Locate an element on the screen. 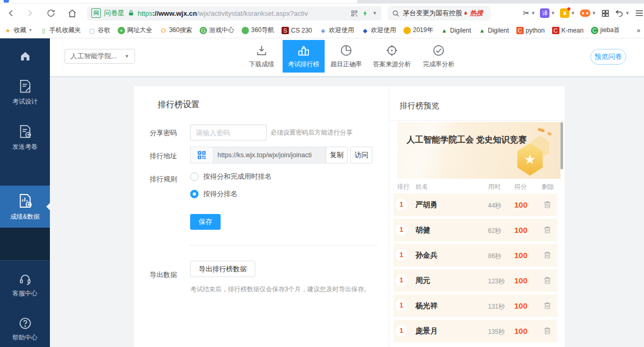 The width and height of the screenshot is (644, 347). bookmark-item: + 网址大全 ▼ is located at coordinates (135, 30).